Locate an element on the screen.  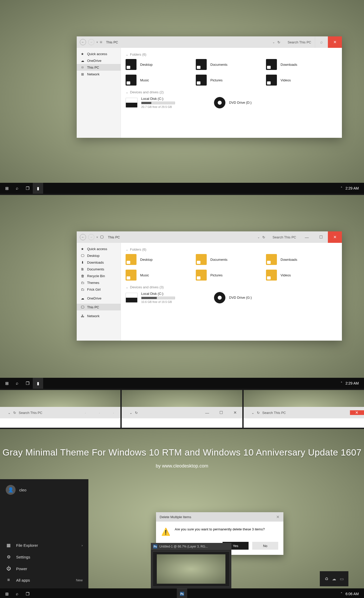
sidebar-recycle: 🗑Recycle Bin is located at coordinates (99, 276).